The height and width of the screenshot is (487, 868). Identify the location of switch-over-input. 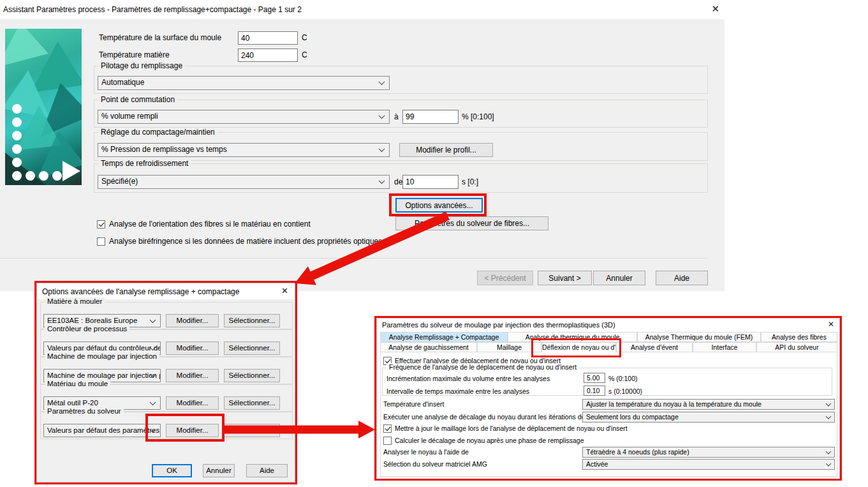
(430, 117).